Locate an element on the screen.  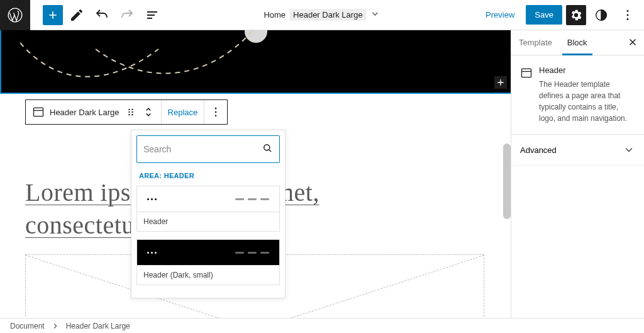
document-title: Home Header Dark Large is located at coordinates (322, 15).